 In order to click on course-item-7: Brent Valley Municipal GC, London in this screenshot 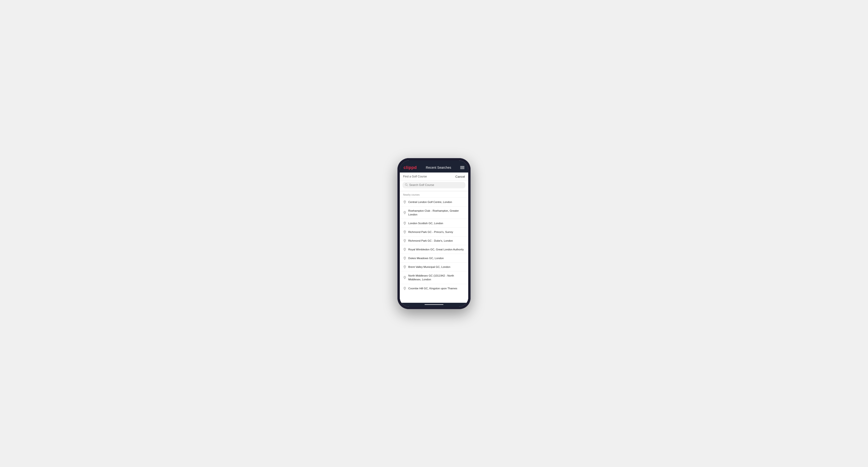, I will do `click(434, 267)`.